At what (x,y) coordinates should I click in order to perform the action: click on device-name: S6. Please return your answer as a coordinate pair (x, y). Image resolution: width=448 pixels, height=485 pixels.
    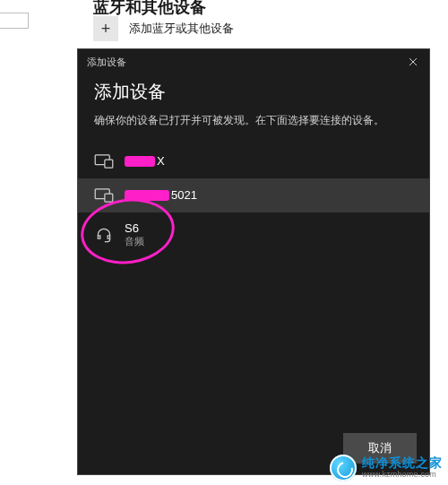
    Looking at the image, I should click on (134, 229).